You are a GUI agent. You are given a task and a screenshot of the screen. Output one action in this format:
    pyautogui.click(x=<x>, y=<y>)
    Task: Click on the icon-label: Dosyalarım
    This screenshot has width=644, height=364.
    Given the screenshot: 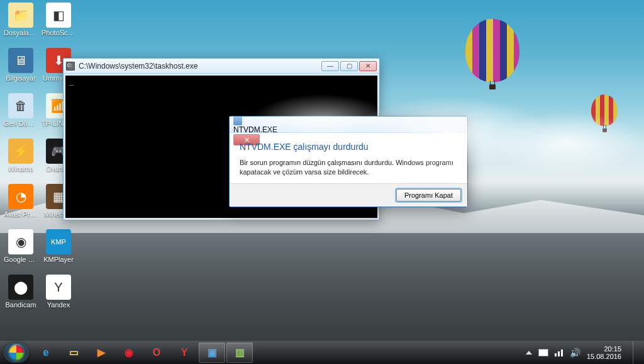 What is the action you would take?
    pyautogui.click(x=21, y=33)
    